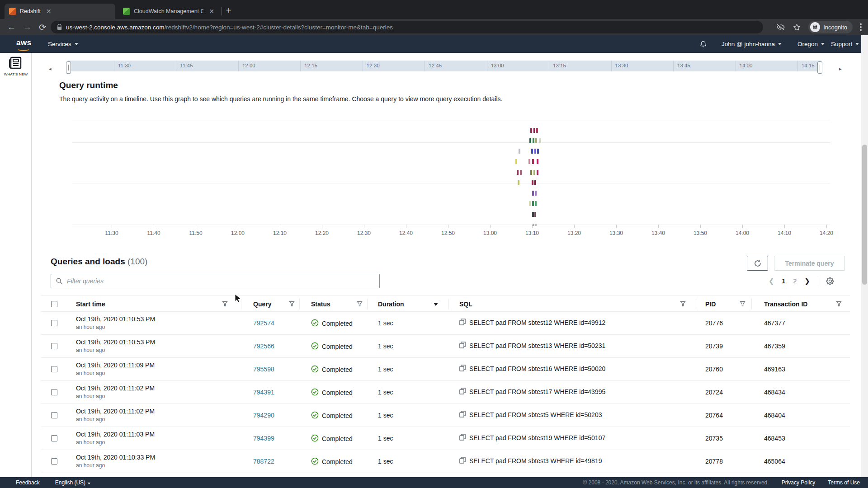 The width and height of the screenshot is (868, 488). Describe the element at coordinates (24, 45) in the screenshot. I see `aws-logo: aws` at that location.